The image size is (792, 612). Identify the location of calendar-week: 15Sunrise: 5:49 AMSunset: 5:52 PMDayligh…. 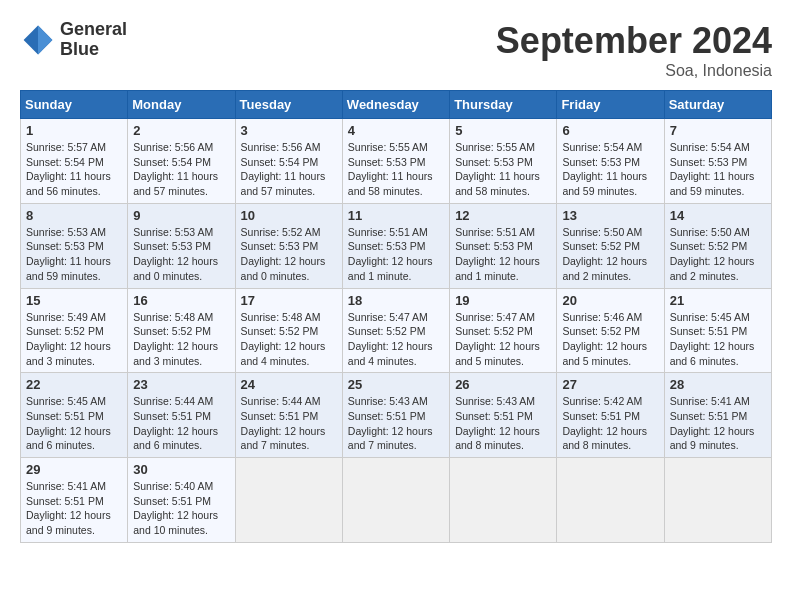
(396, 330).